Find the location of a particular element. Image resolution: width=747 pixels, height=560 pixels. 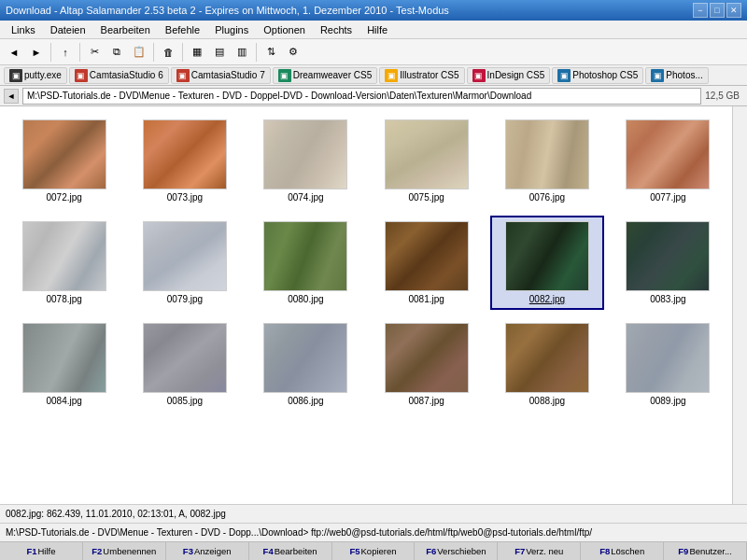

status-text1: 0082.jpg: 862.439, 11.01.2010, 02:13:01,… is located at coordinates (116, 513).